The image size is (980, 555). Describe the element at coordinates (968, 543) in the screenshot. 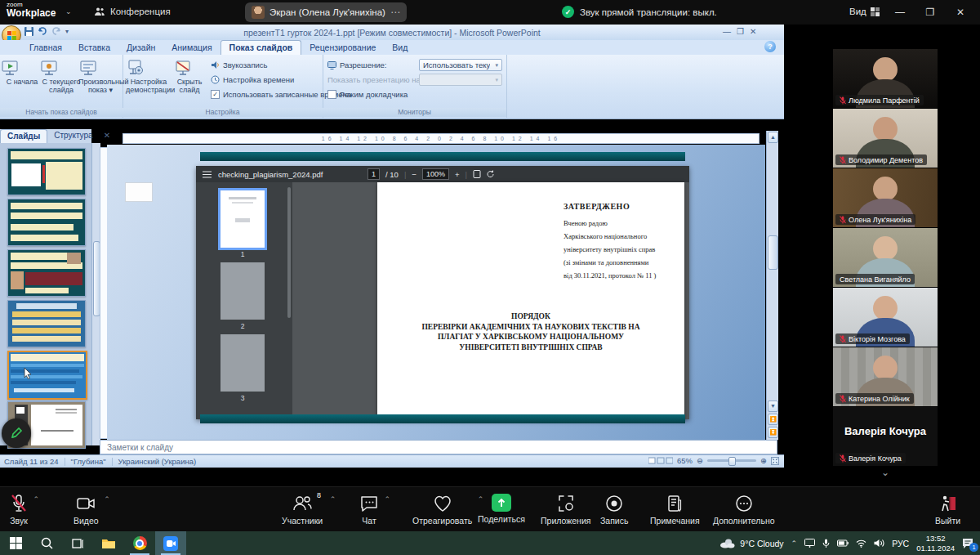

I see `notification-center-button: 1` at that location.